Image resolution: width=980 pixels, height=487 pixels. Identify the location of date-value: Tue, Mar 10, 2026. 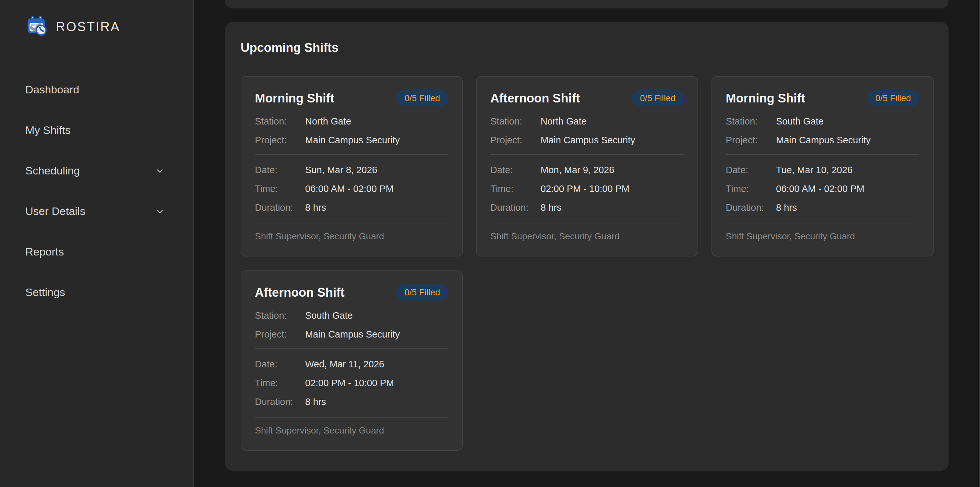
(814, 170).